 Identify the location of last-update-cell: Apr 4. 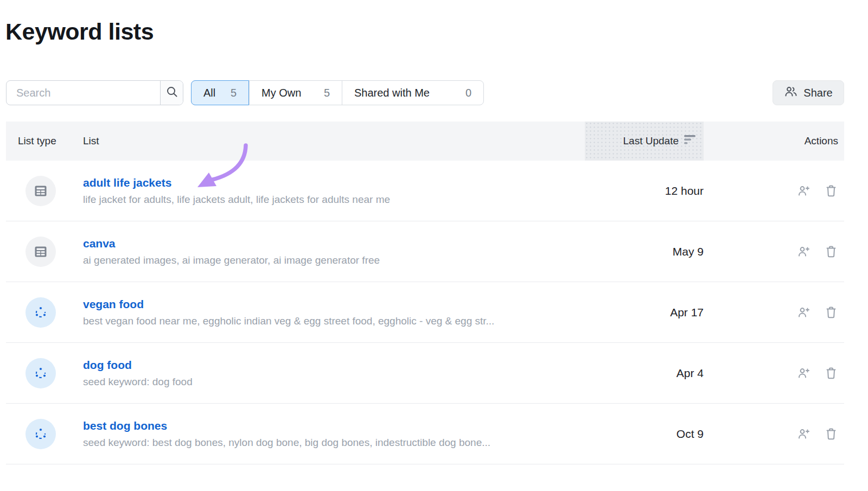
(644, 373).